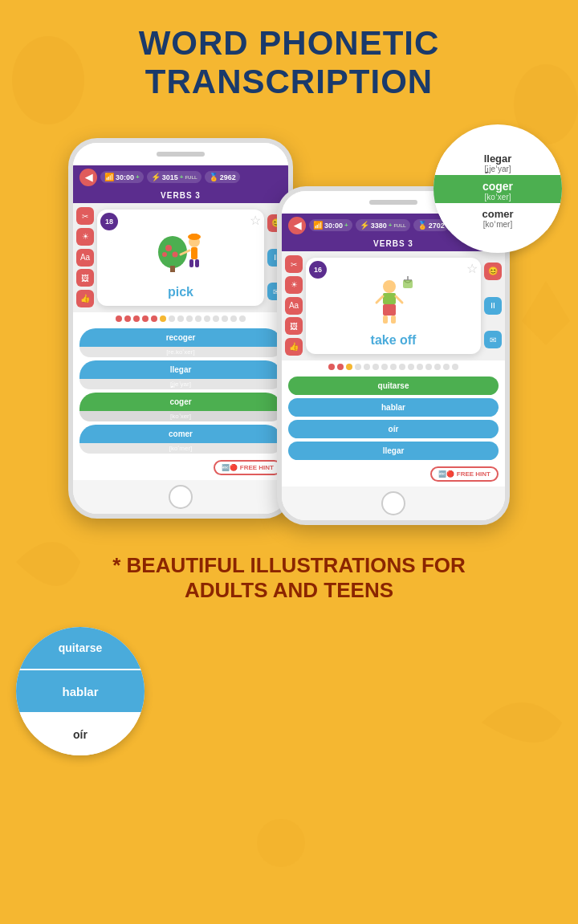 This screenshot has height=924, width=578. What do you see at coordinates (393, 300) in the screenshot?
I see `card-image-right` at bounding box center [393, 300].